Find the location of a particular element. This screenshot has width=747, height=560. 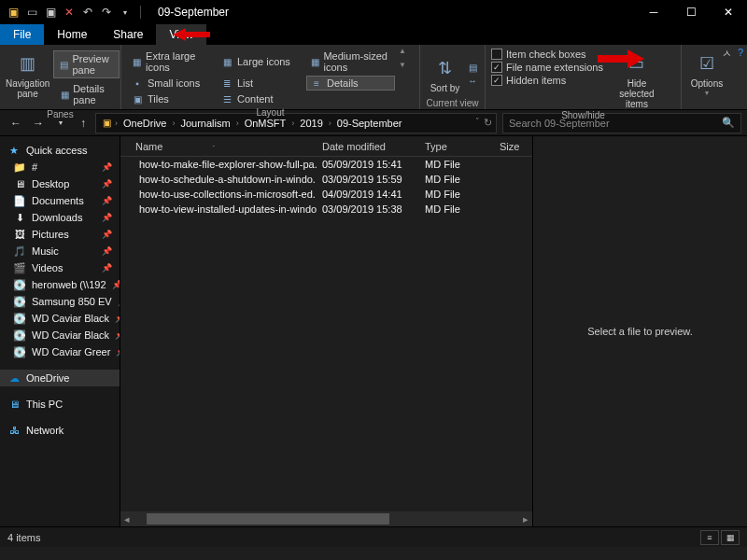

sidebar-item-11: 💽WD Caviar Greer📌 is located at coordinates (60, 352).